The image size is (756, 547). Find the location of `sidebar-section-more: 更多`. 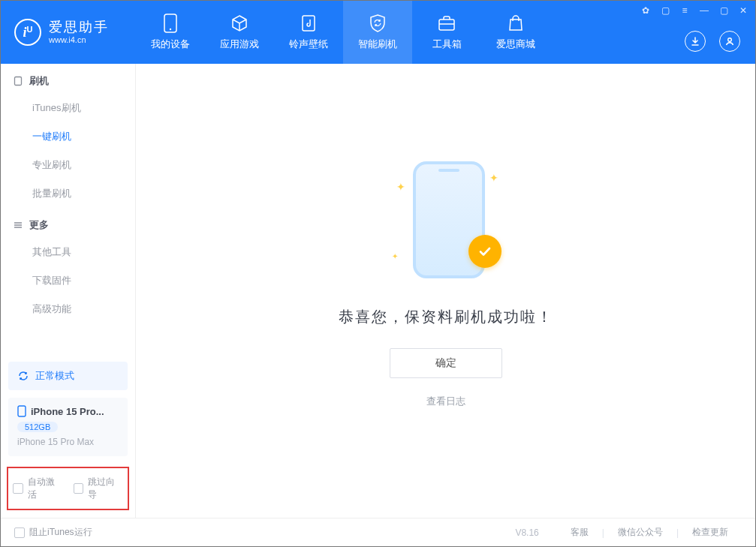

sidebar-section-more: 更多 is located at coordinates (68, 223).